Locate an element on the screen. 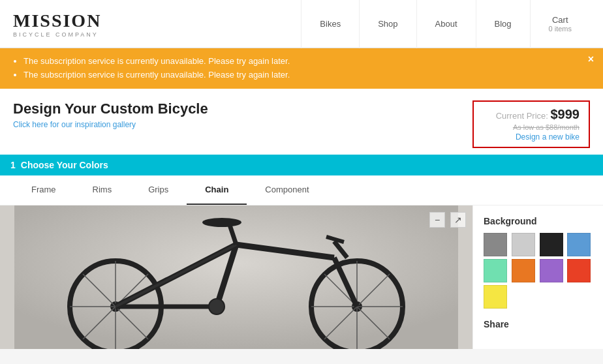 The image size is (603, 364). page-title: Design Your Custom Bicycle is located at coordinates (111, 109).